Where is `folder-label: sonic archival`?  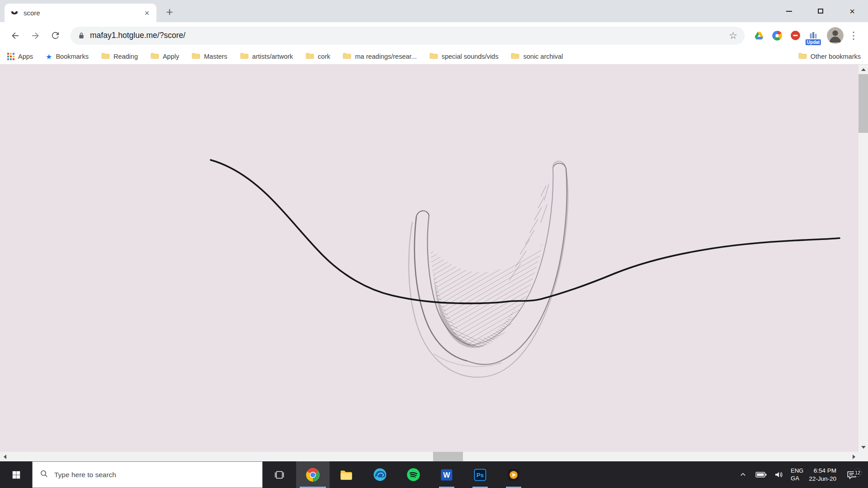
folder-label: sonic archival is located at coordinates (543, 56).